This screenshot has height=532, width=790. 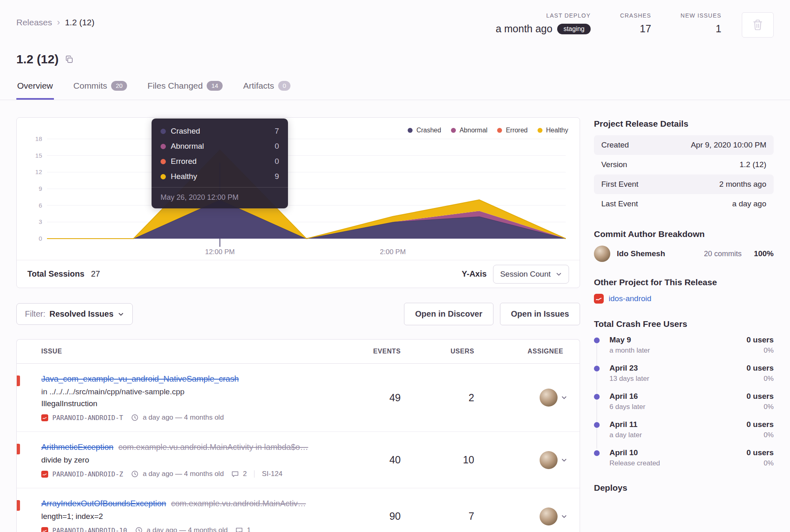 I want to click on issue-culprit: in ../../../../src/main/cpp/native-sampl…, so click(x=188, y=392).